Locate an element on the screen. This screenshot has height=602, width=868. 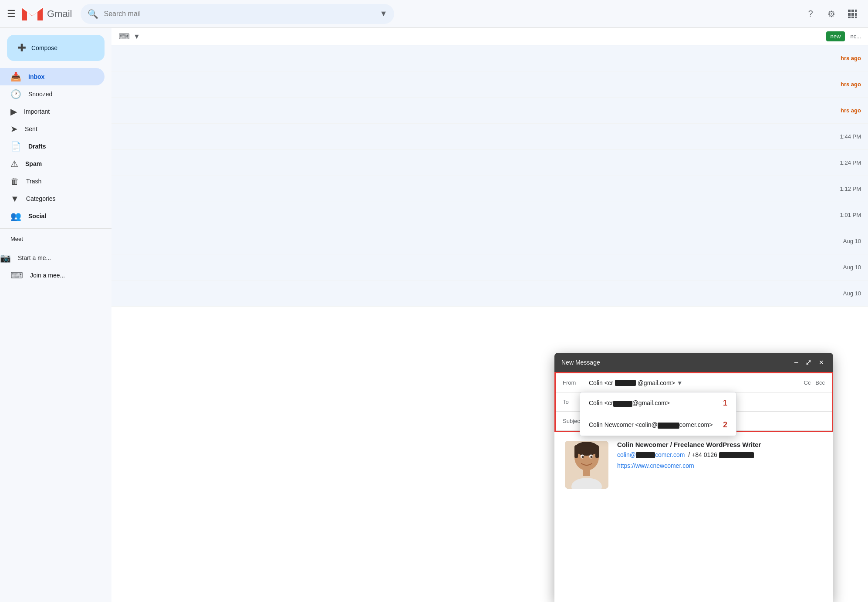
search-input is located at coordinates (239, 14).